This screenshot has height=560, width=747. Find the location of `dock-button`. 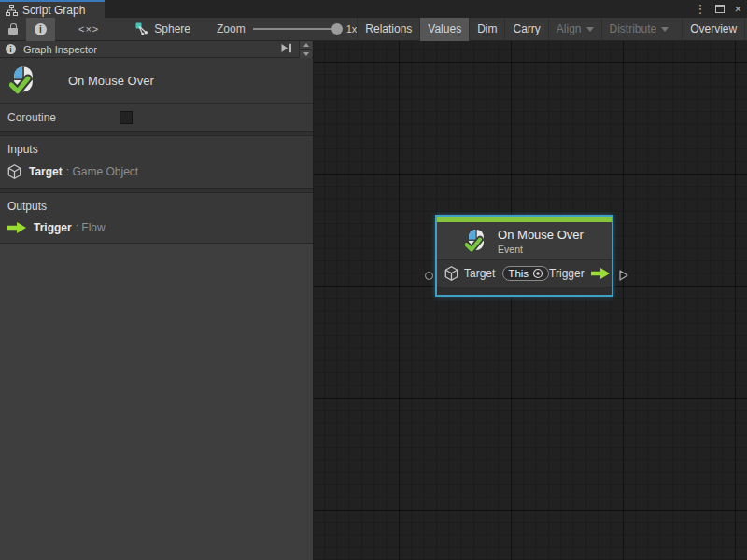

dock-button is located at coordinates (287, 49).